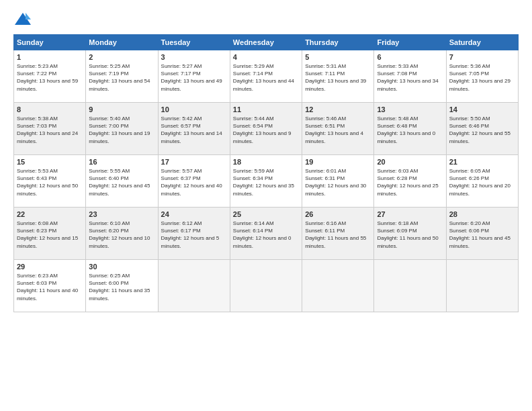 This screenshot has width=532, height=411. I want to click on day-info: Sunrise: 5:36 AMSunset: 7:05 PMDaylight:…, so click(482, 78).